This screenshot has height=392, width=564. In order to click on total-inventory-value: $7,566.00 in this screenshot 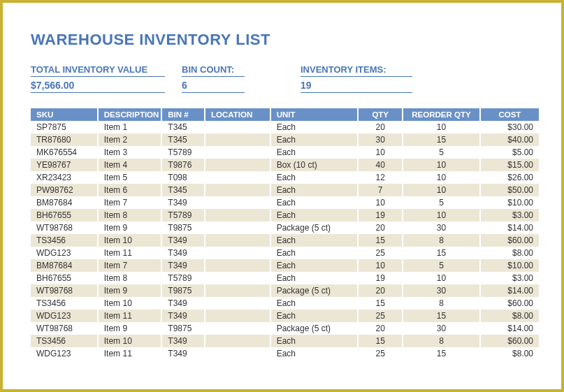, I will do `click(98, 85)`.